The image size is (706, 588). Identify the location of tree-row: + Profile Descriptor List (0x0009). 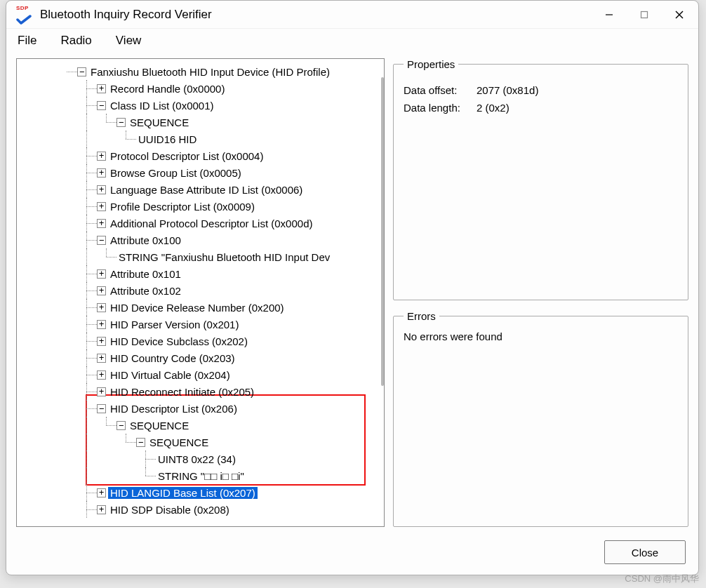
(201, 206).